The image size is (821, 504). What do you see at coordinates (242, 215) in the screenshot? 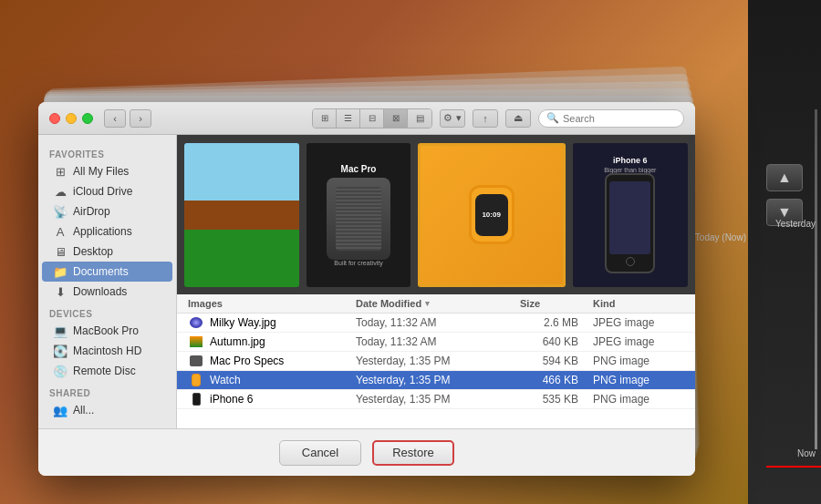
I see `nature-image` at bounding box center [242, 215].